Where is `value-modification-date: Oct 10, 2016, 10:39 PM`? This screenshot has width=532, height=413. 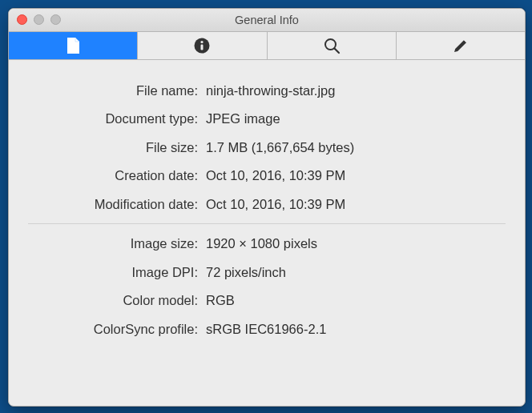
value-modification-date: Oct 10, 2016, 10:39 PM is located at coordinates (356, 205).